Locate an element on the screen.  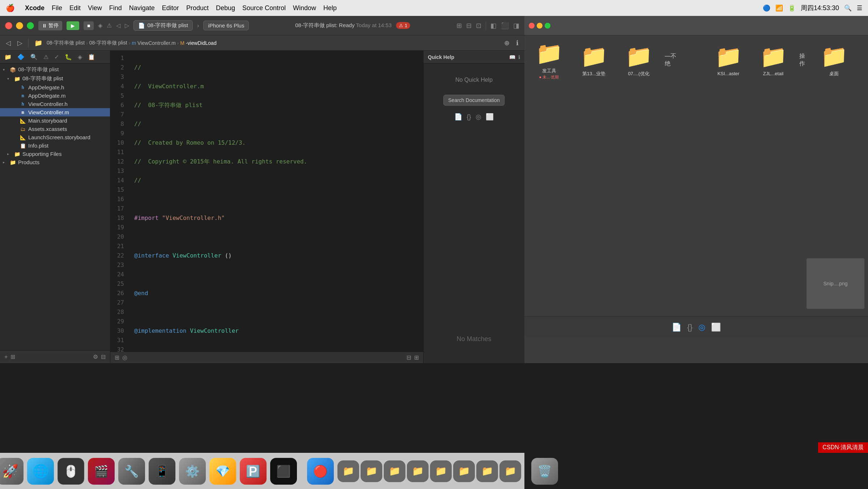
follow-icon: ◎ is located at coordinates (125, 357).